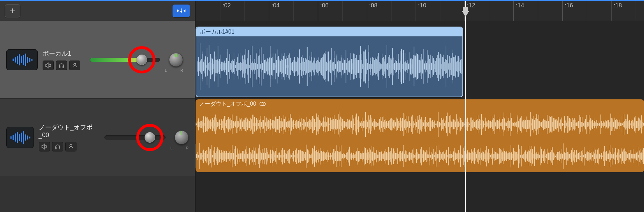 This screenshot has width=644, height=212. Describe the element at coordinates (466, 106) in the screenshot. I see `playhead` at that location.